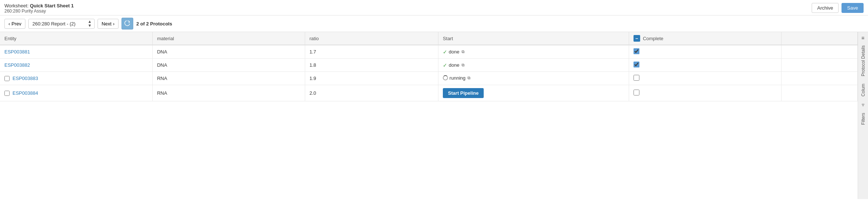 The width and height of the screenshot is (868, 202). Describe the element at coordinates (534, 93) in the screenshot. I see `start-cell-4: Start Pipeline` at that location.